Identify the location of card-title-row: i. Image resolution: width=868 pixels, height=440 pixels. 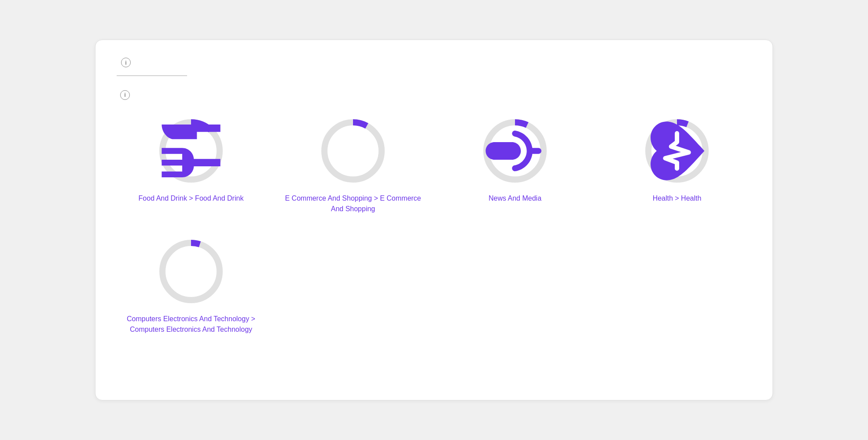
(434, 62).